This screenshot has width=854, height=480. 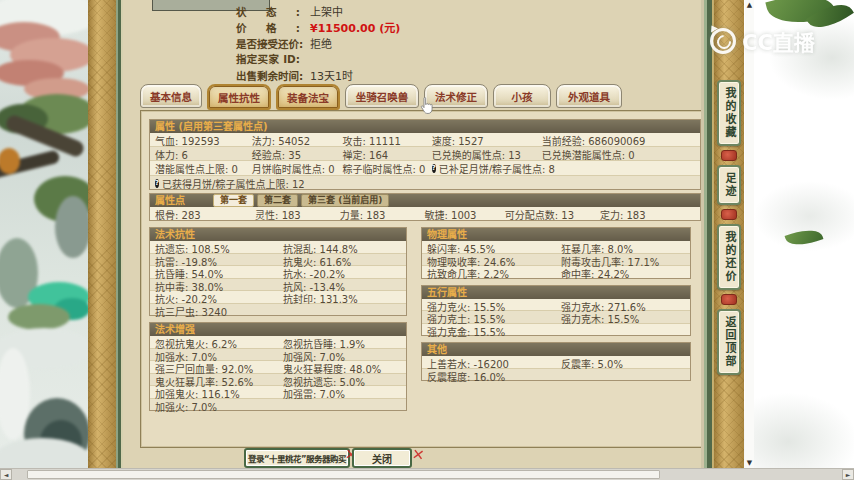 I want to click on stat-cell: ?已获得月饼/粽子属性点上限: 12, so click(x=198, y=184).